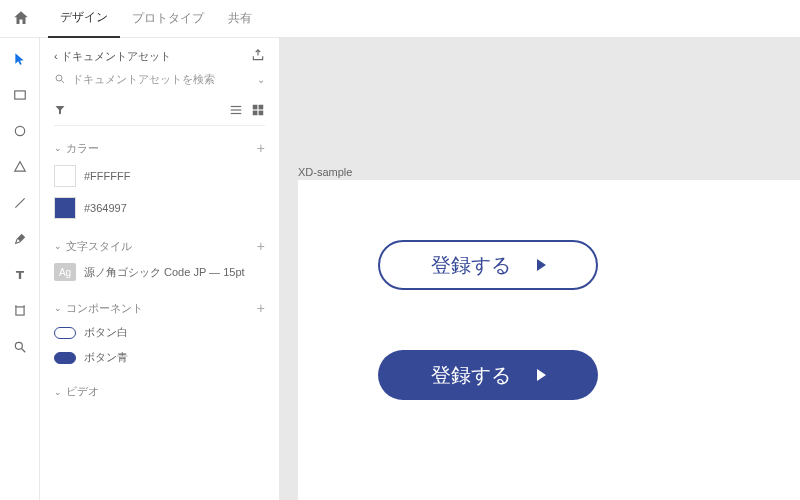 The image size is (800, 500). I want to click on add-textstyle-icon: +, so click(261, 246).